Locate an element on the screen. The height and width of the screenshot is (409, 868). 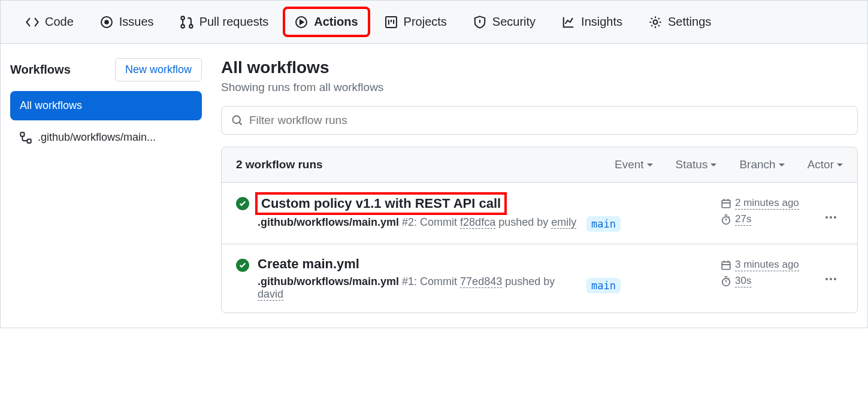
sidebar-item-all-workflows: All workflows is located at coordinates (106, 105).